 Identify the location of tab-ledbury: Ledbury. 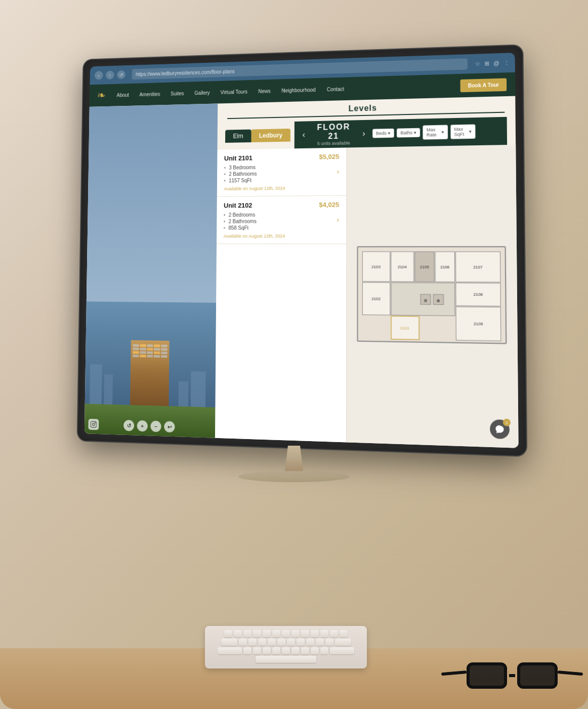
(271, 136).